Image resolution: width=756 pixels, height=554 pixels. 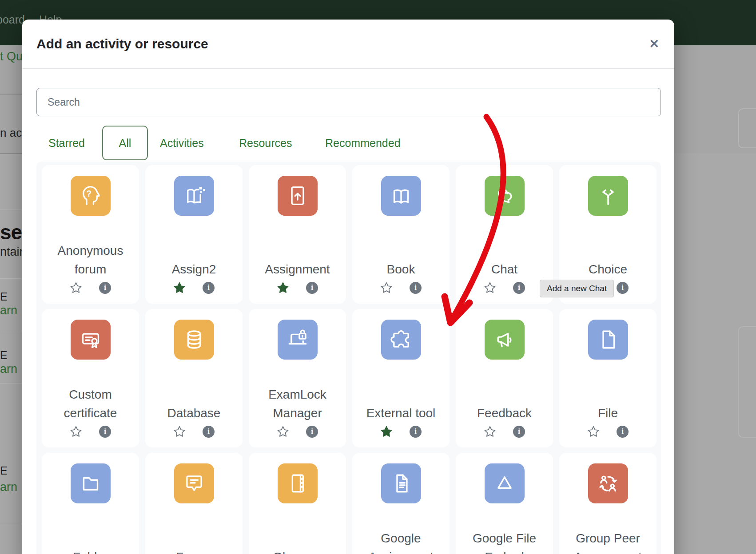 I want to click on activity-card: ?Anonymousforumi, so click(x=91, y=234).